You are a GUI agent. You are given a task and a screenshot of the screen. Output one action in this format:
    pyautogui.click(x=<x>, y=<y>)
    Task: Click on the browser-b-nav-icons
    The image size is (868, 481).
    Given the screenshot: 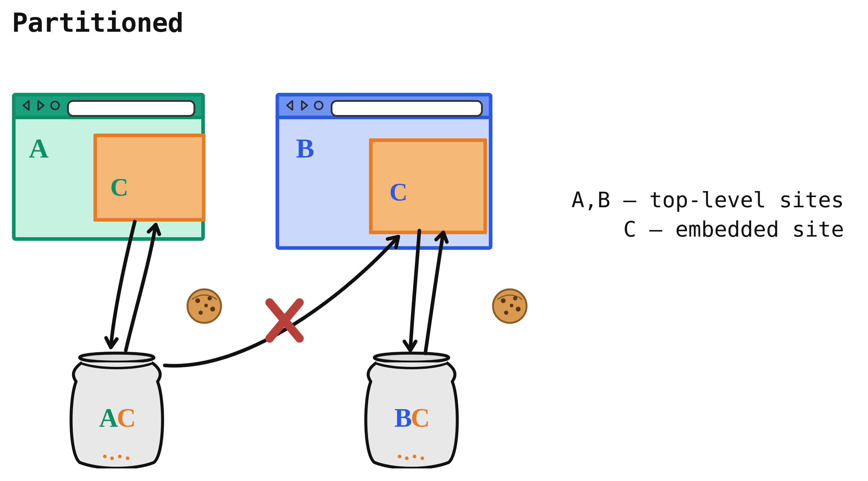 What is the action you would take?
    pyautogui.click(x=305, y=105)
    